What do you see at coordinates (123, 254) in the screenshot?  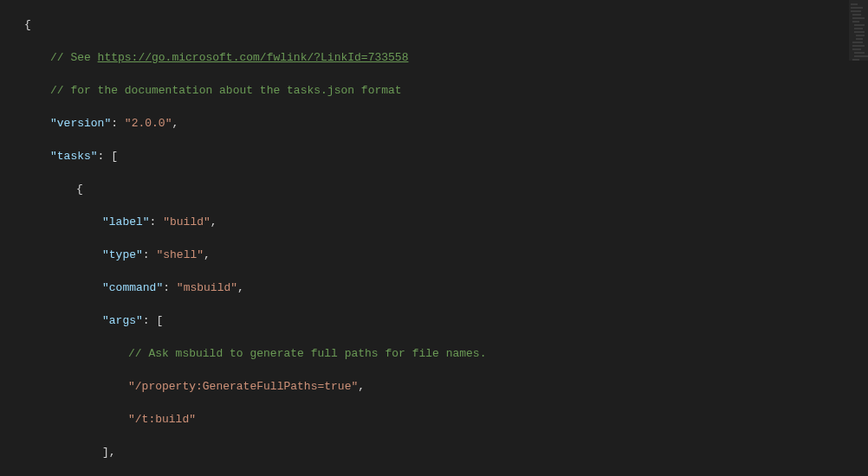 I see `json-key: "type"` at bounding box center [123, 254].